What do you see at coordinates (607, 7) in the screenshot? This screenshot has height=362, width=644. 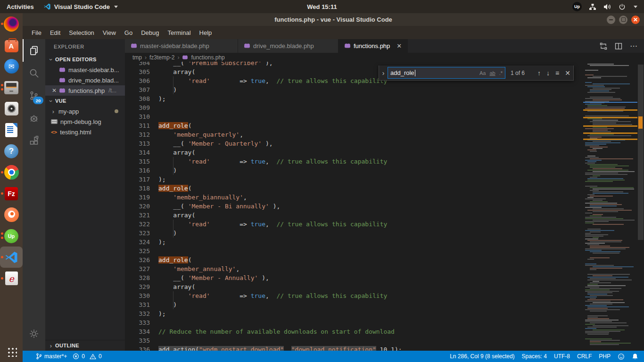 I see `volume-icon` at bounding box center [607, 7].